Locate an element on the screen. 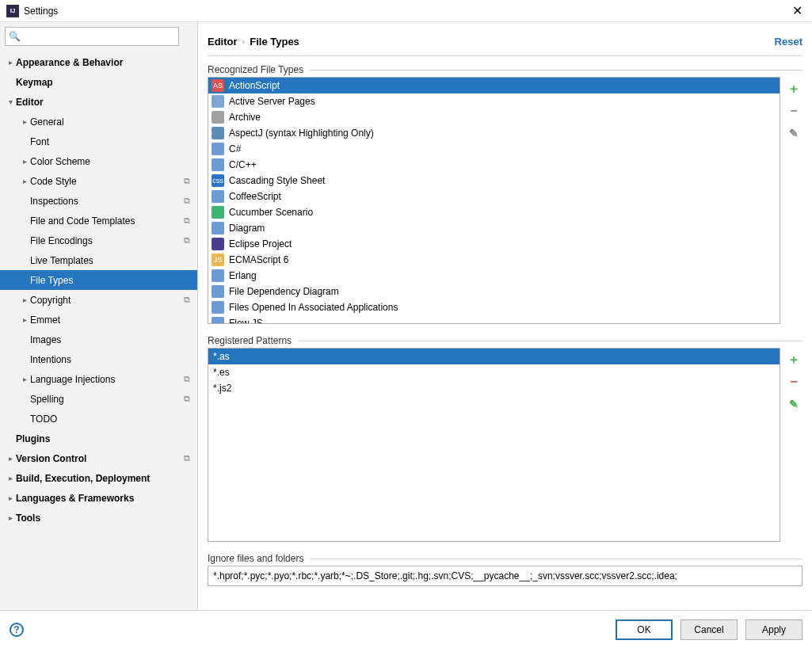  tree-item-label: File Encodings is located at coordinates (106, 241).